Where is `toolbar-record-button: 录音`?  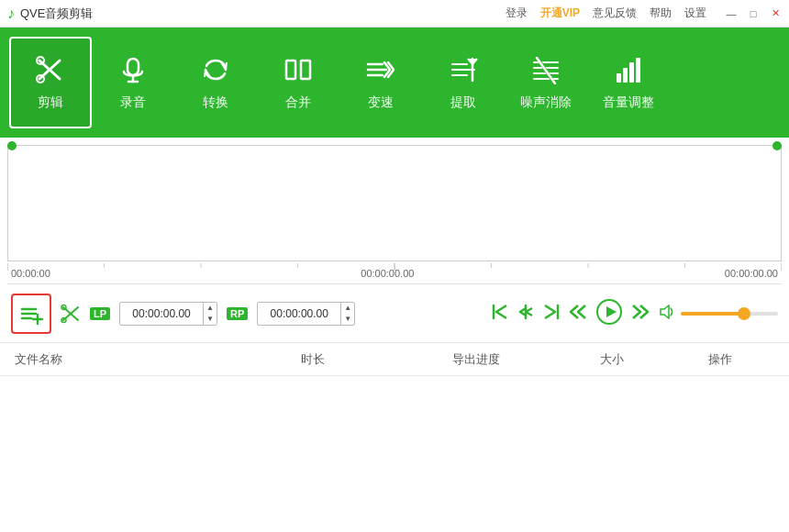
toolbar-record-button: 录音 is located at coordinates (133, 83).